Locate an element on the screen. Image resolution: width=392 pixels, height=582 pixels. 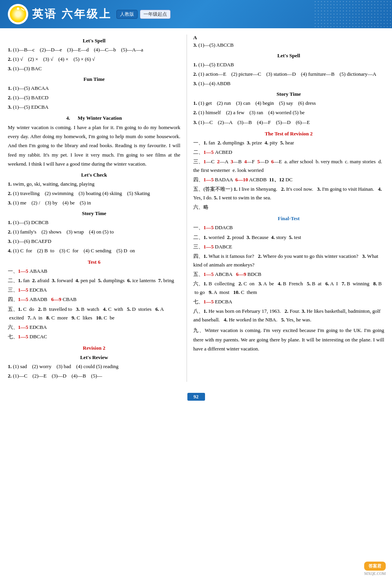
page-number: 92 is located at coordinates (196, 397).